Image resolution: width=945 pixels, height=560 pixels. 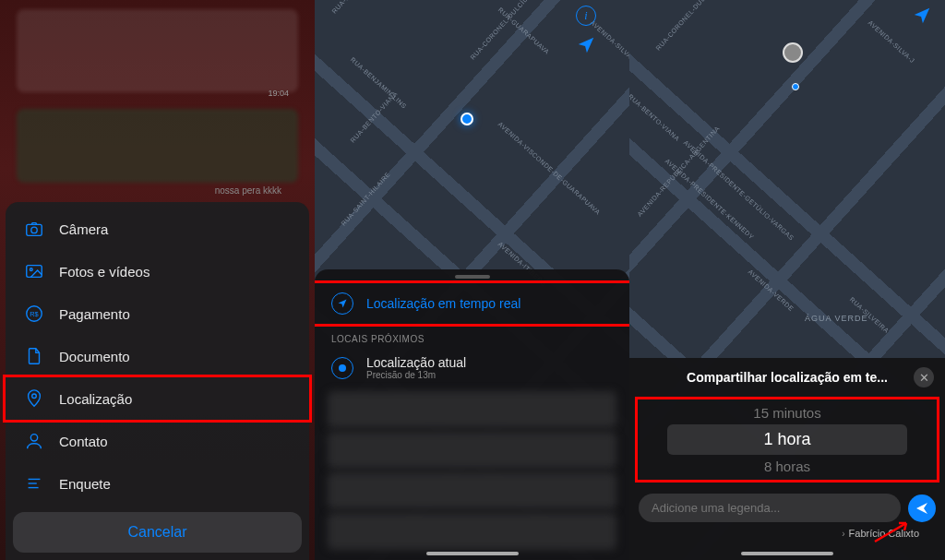 I want to click on duration-picker: 15 minutos 1 hora 8 horas, so click(x=787, y=439).